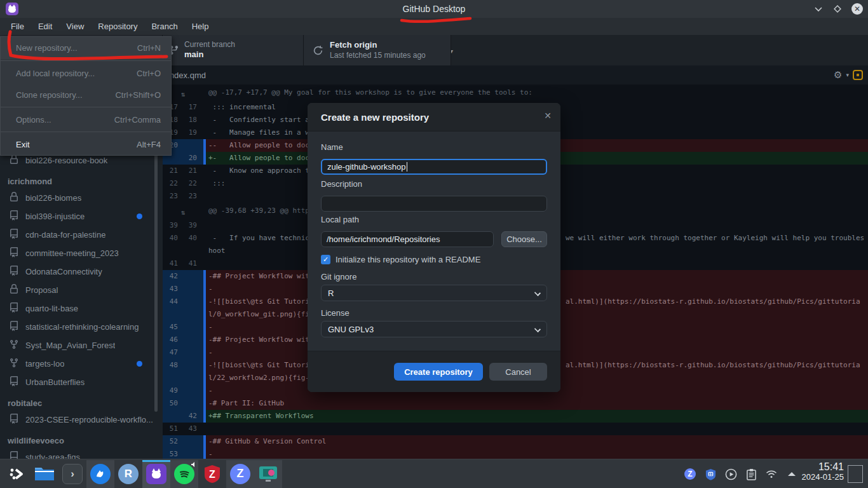 This screenshot has width=868, height=488. I want to click on zulip-tray-icon: Z, so click(690, 474).